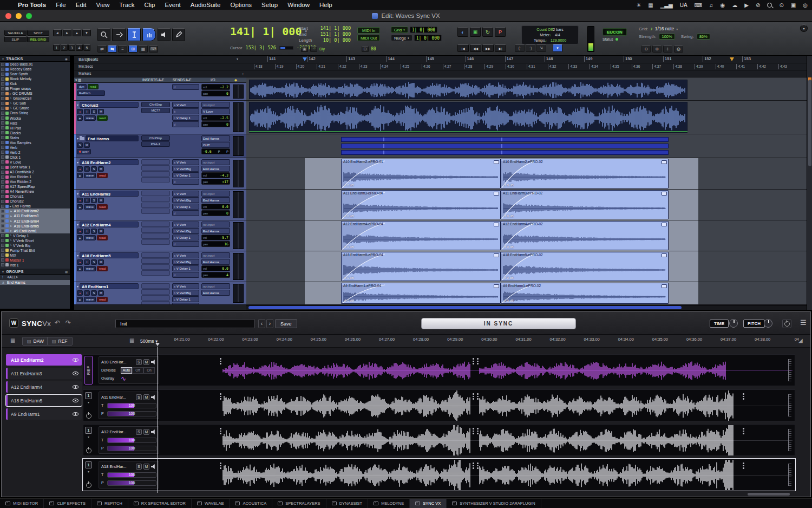 The height and width of the screenshot is (508, 812). Describe the element at coordinates (160, 294) in the screenshot. I see `track-header-a9-endharm1: ▾A9 EndHarm1●ISM∗wavereadaV VerbbV VerbB…` at that location.